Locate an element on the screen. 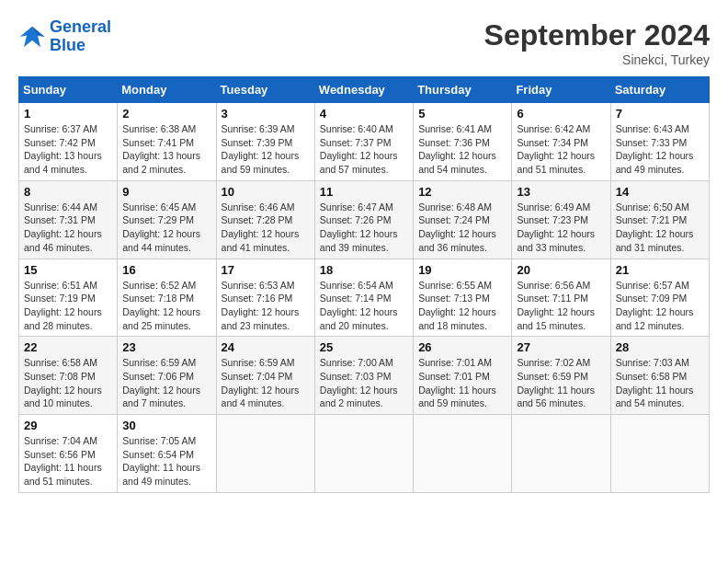 The image size is (728, 563). calendar-week-row: 8Sunrise: 6:44 AMSunset: 7:31 PMDaylight… is located at coordinates (364, 219).